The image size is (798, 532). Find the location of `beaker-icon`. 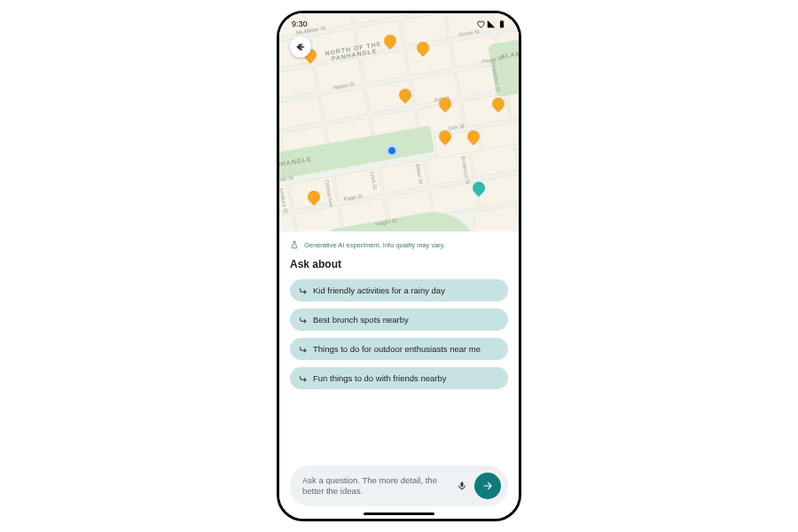

beaker-icon is located at coordinates (294, 245).